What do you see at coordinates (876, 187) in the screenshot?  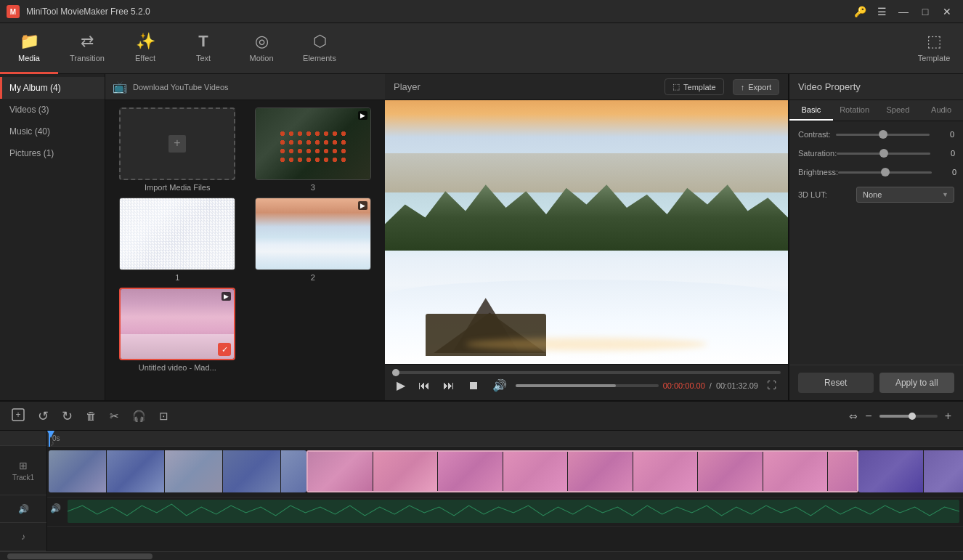 I see `property-content: Contrast: 0 Saturation: 0 Brightness:` at bounding box center [876, 187].